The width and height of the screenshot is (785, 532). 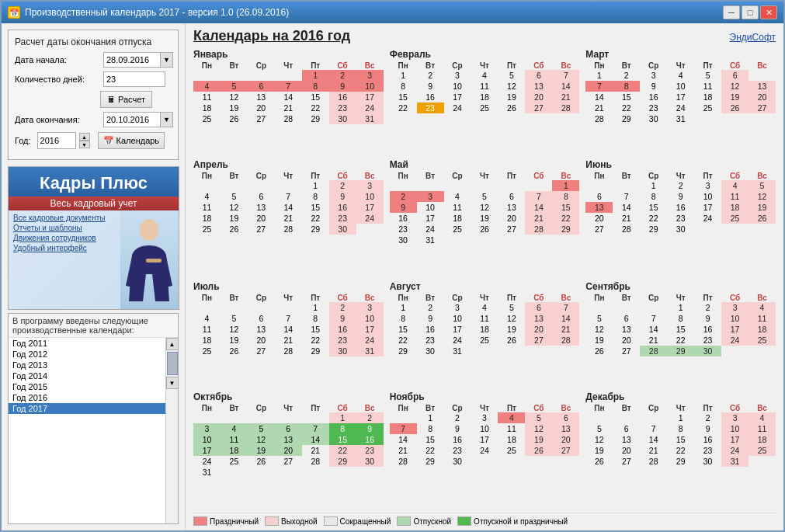 What do you see at coordinates (680, 218) in the screenshot?
I see `calendar-day: 23` at bounding box center [680, 218].